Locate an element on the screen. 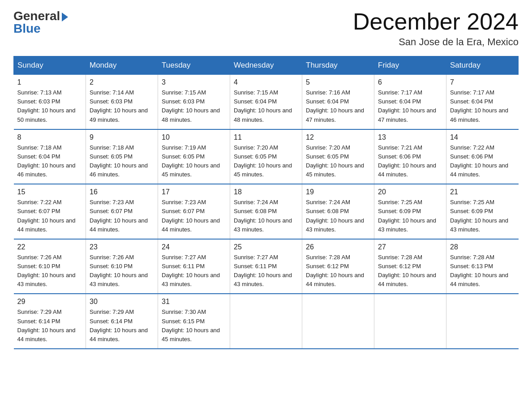  calendar-cell: 28Sunrise: 7:28 AMSunset: 6:13 PMDayligh… is located at coordinates (483, 267).